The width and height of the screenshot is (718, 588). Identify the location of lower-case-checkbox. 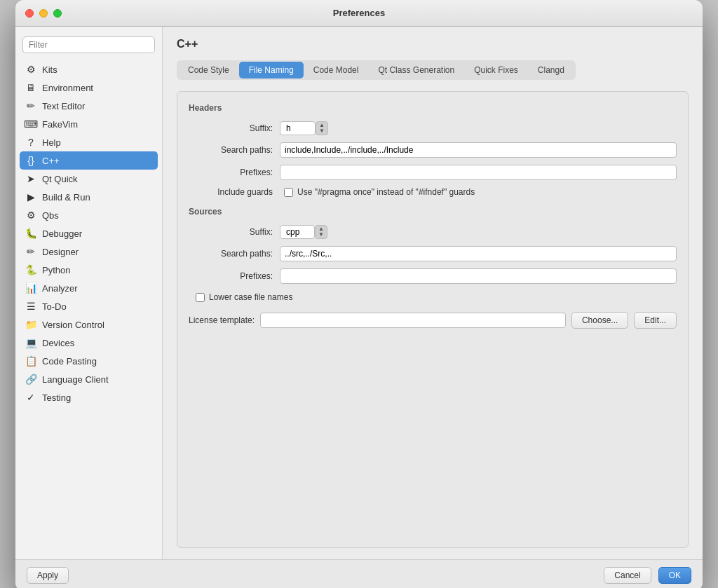
(201, 297).